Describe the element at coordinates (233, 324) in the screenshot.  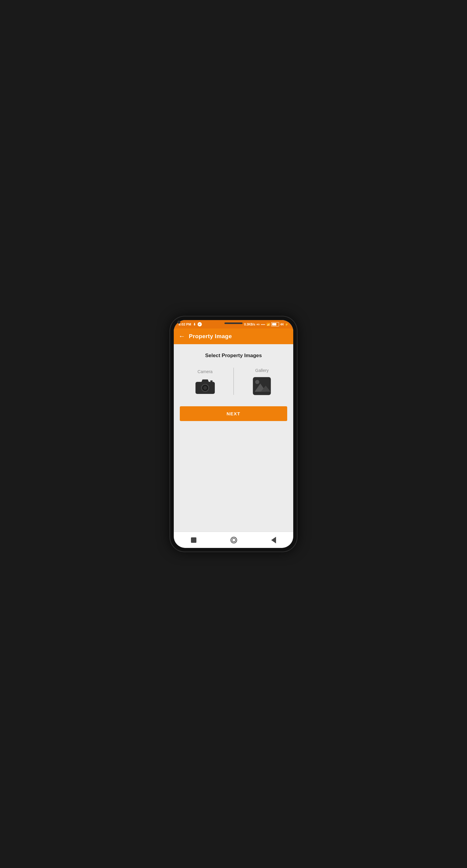
I see `status-bar: 8:02 PM ⬇ P 0.3KB/s 4G ▪▪▪▪ 📶 44 ⚡` at that location.